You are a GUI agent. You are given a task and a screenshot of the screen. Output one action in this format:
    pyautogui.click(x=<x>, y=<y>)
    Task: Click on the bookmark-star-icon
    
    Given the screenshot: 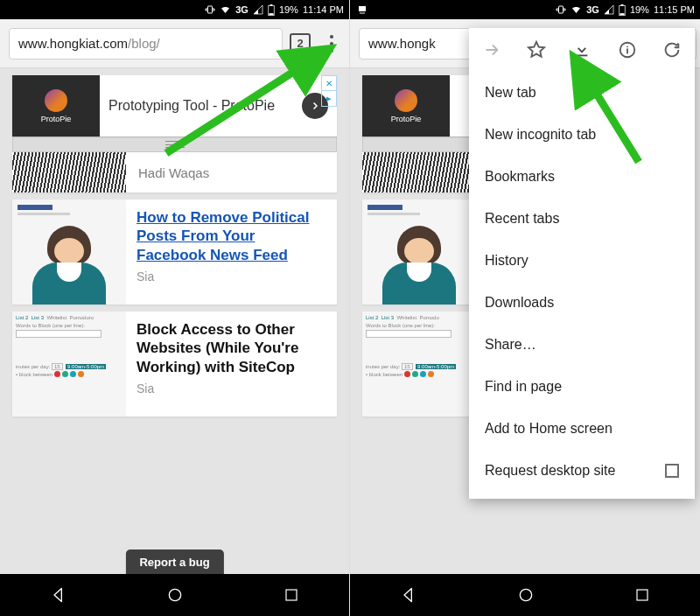 What is the action you would take?
    pyautogui.click(x=536, y=50)
    